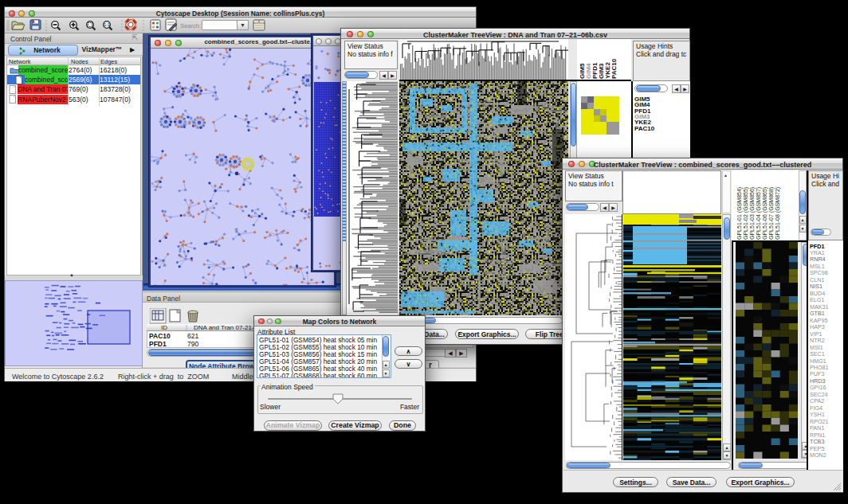 The height and width of the screenshot is (504, 848). I want to click on svg-text: GPL51-07 (GSM868), so click(771, 213).